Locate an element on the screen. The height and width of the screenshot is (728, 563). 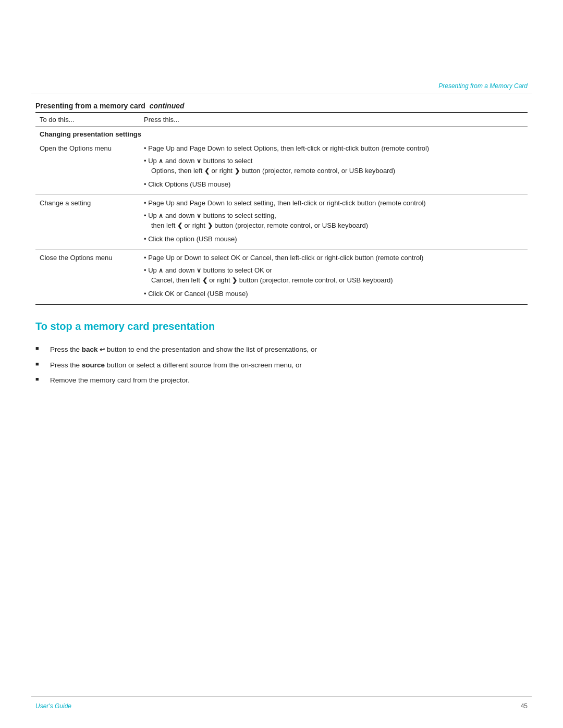
stop-heading: To stop a memory card presentation is located at coordinates (282, 326).